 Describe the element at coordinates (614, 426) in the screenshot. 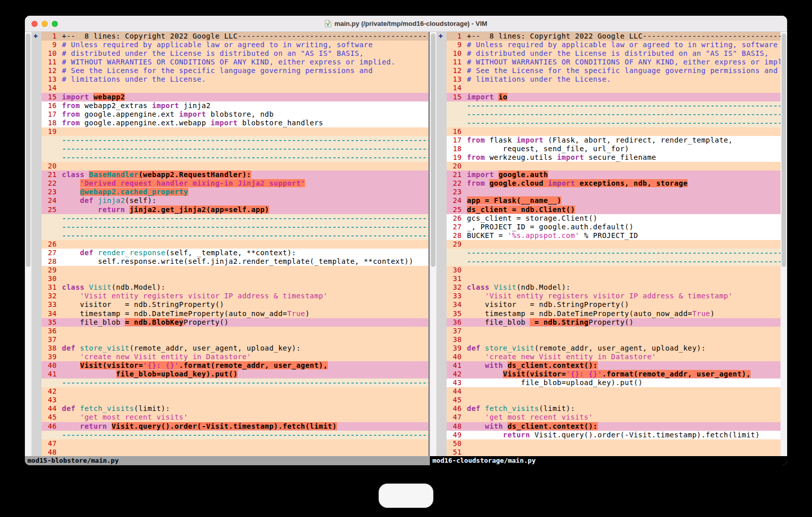

I see `code-row: 48 with ds_client.context():` at that location.